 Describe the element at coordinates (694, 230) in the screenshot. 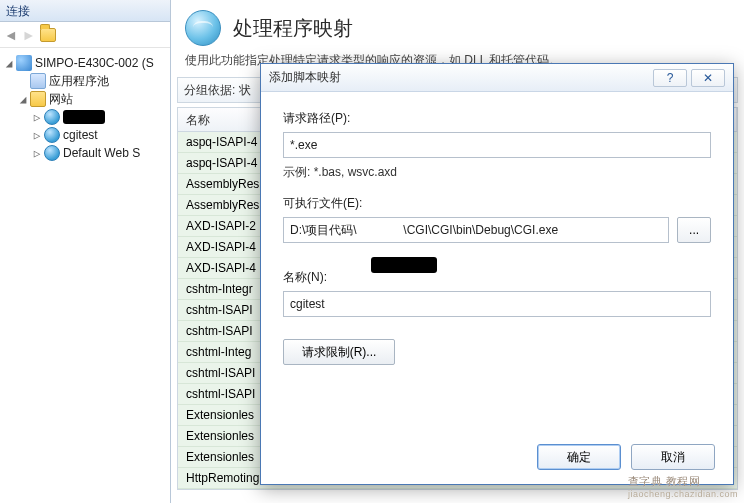

I see `browse-button: ...` at that location.